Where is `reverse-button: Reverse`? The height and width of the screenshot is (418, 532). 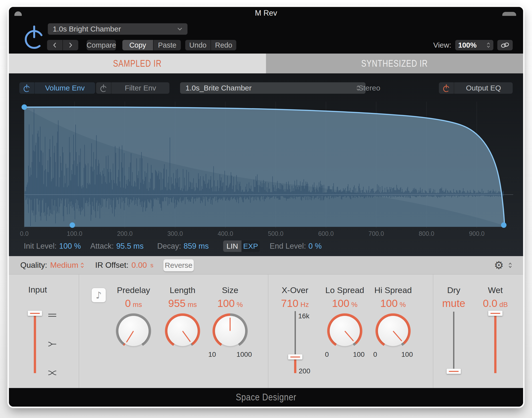 reverse-button: Reverse is located at coordinates (179, 265).